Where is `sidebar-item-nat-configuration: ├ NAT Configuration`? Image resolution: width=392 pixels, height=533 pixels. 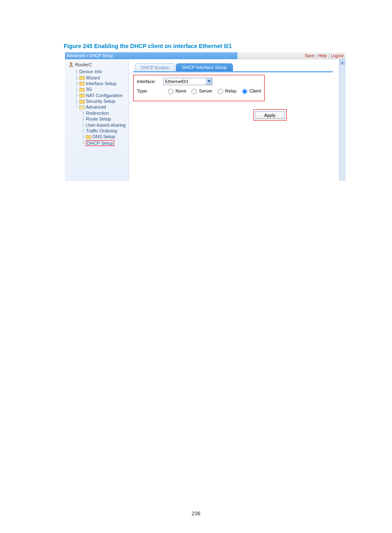
sidebar-item-nat-configuration: ├ NAT Configuration is located at coordinates (97, 95).